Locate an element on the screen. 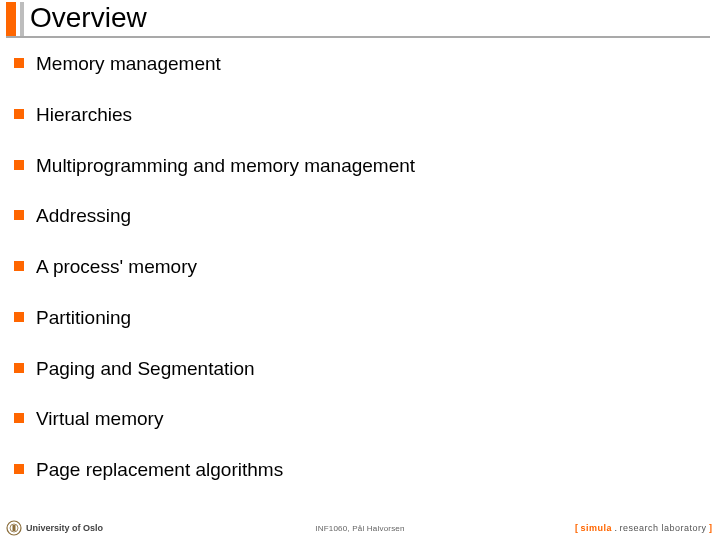 The image size is (720, 540). footer-center-text: INF1060, Pål Halvorsen is located at coordinates (360, 528).